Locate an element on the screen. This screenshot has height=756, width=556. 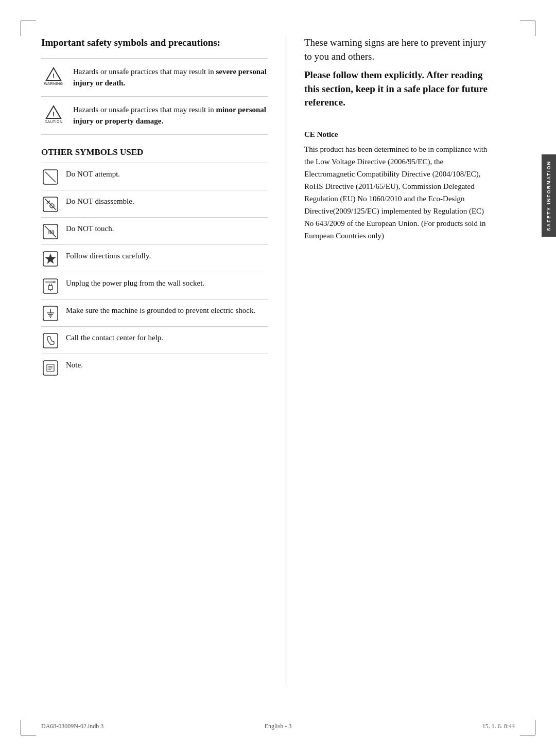
caution-icon: ! is located at coordinates (54, 112).